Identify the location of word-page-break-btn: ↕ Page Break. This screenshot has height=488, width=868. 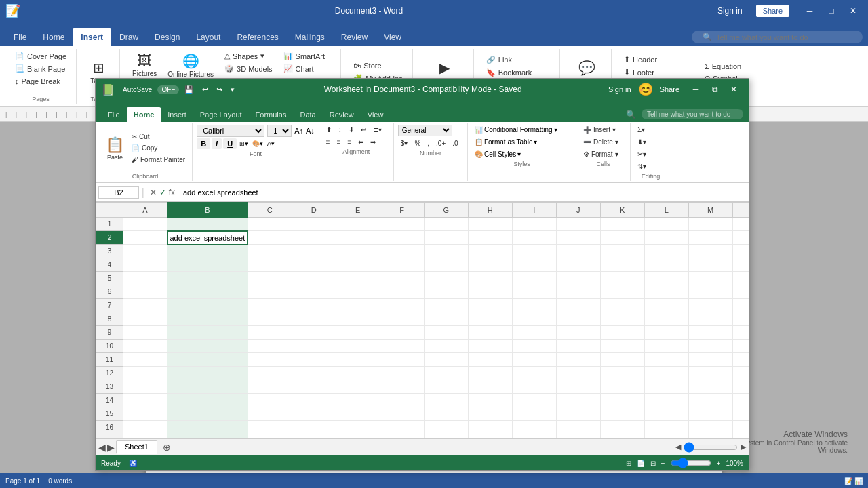
(41, 81).